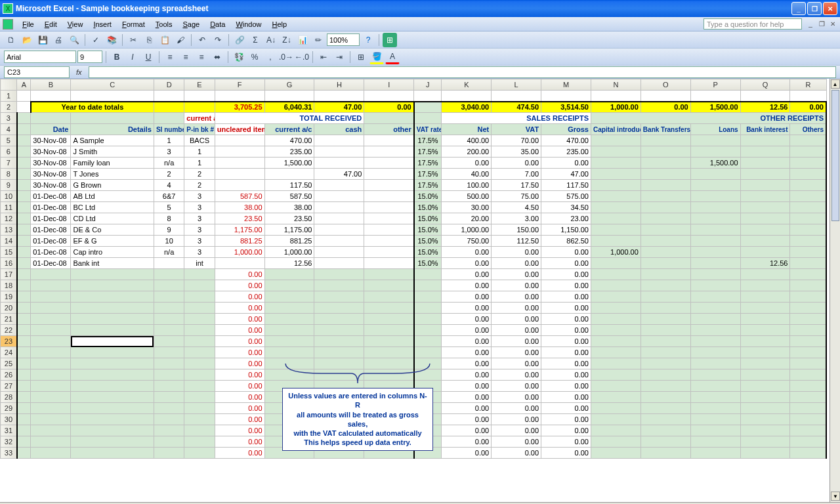 Image resolution: width=840 pixels, height=504 pixels. Describe the element at coordinates (149, 40) in the screenshot. I see `copy-icon: ⎘` at that location.